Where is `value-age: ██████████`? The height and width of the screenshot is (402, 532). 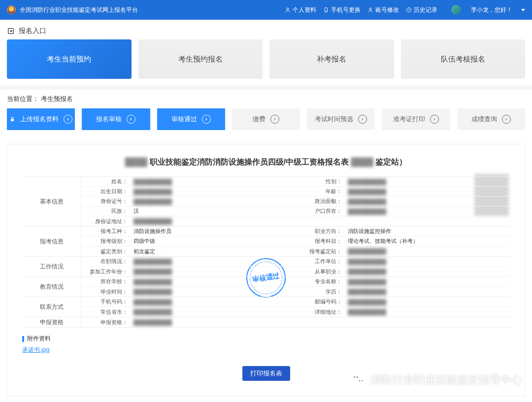
value-age: ██████████ is located at coordinates (428, 192).